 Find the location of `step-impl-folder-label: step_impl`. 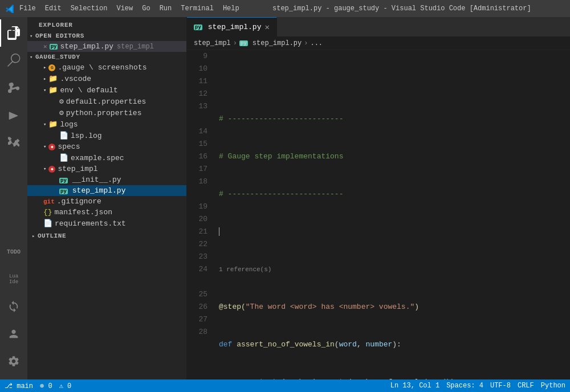

step-impl-folder-label: step_impl is located at coordinates (78, 169).